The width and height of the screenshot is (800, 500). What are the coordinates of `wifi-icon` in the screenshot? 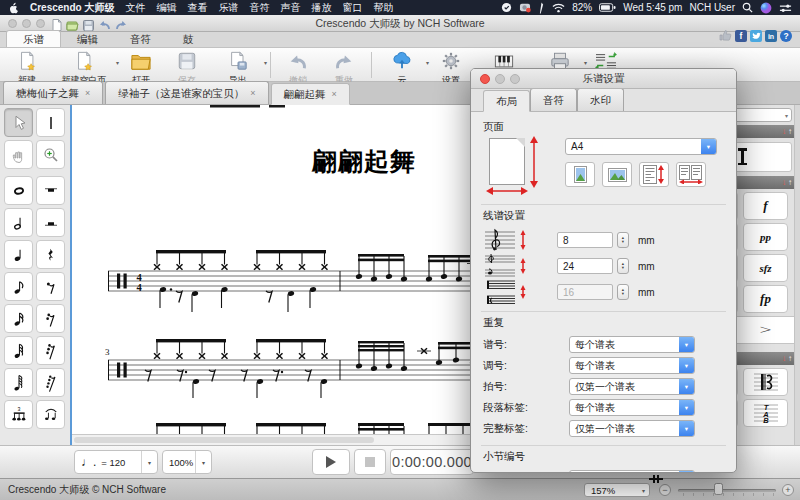 It's located at (558, 8).